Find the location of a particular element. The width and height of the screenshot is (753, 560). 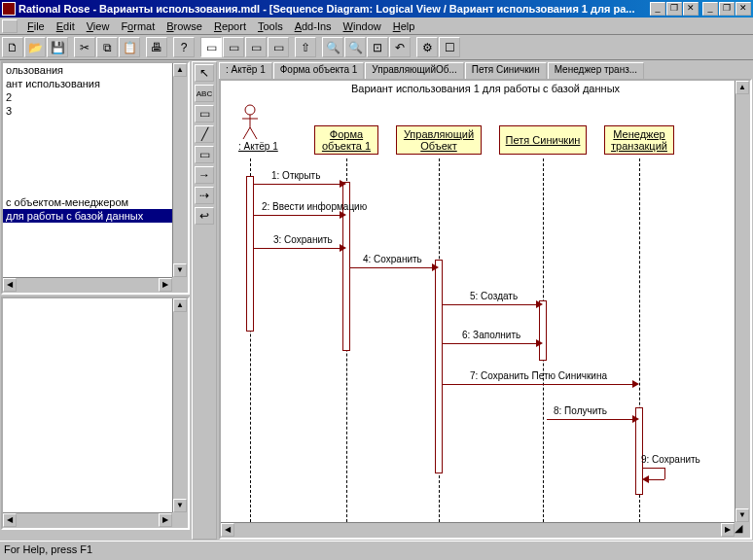

doc-minimize-icon: _ is located at coordinates (710, 9).